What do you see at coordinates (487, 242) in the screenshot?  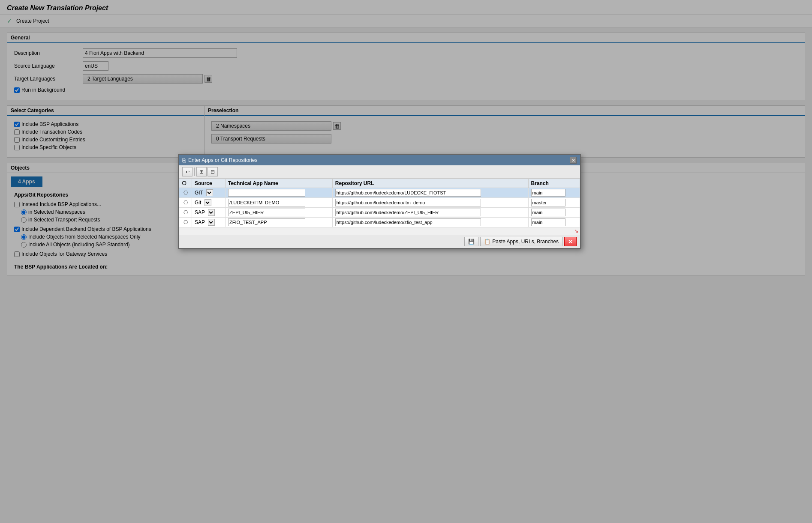 I see `paste-icon: 📋` at bounding box center [487, 242].